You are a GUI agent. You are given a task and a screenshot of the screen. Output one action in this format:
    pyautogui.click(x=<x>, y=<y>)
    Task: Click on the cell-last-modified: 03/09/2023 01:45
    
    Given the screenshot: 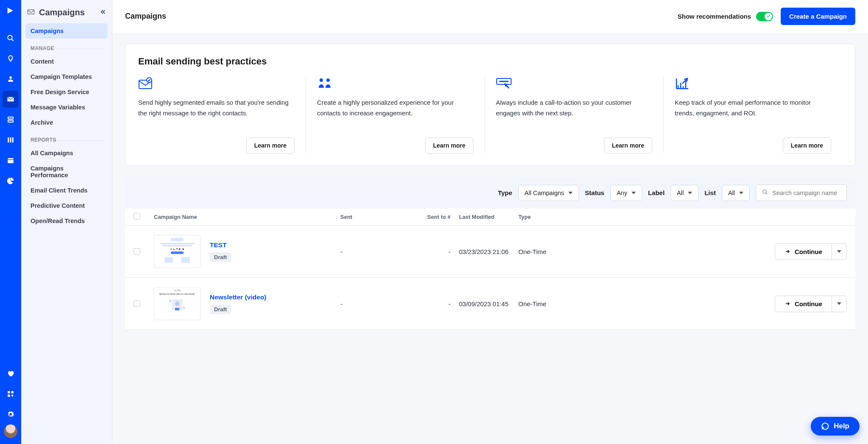 What is the action you would take?
    pyautogui.click(x=489, y=304)
    